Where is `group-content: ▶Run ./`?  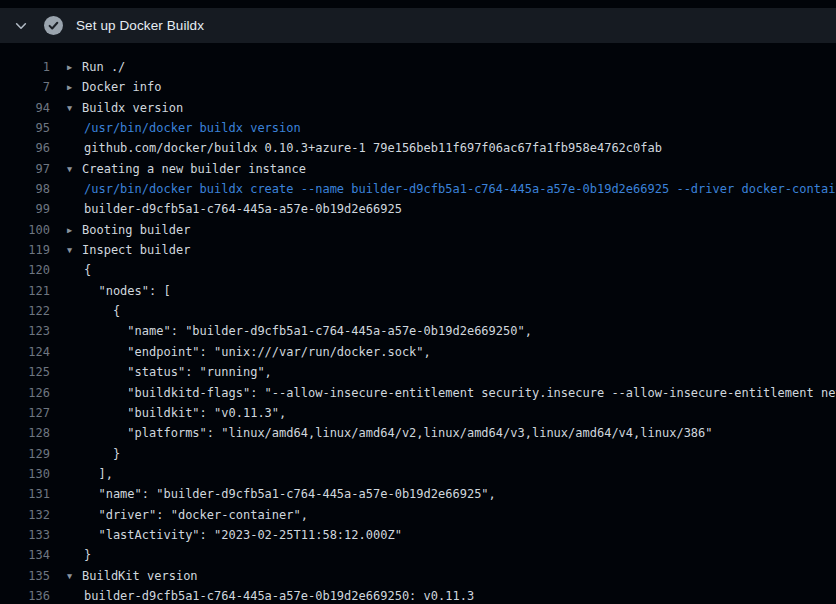 group-content: ▶Run ./ is located at coordinates (96, 67).